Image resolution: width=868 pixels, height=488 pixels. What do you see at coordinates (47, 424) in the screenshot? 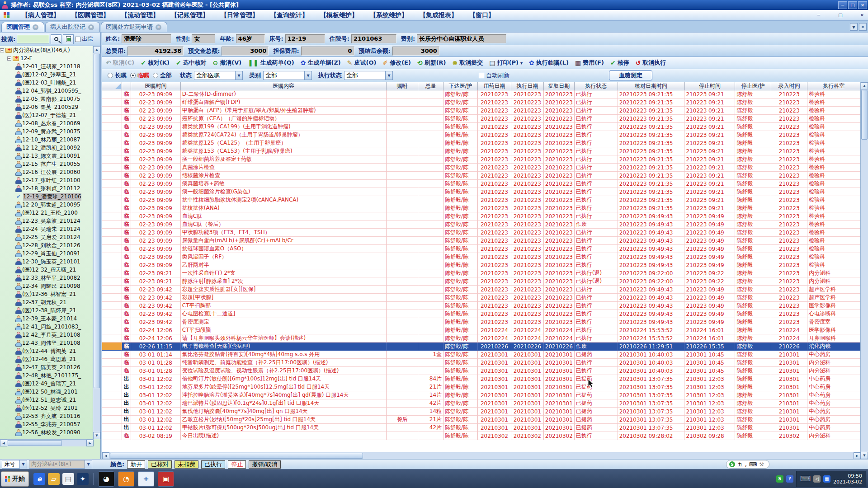
I see `patient-tree-item: 12-55_李兆芬_210057` at bounding box center [47, 424].